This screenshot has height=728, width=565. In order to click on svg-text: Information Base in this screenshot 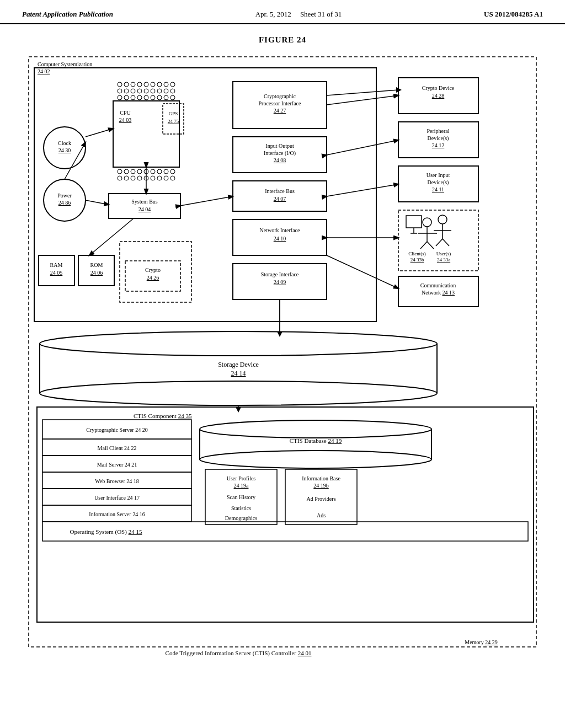, I will do `click(321, 479)`.